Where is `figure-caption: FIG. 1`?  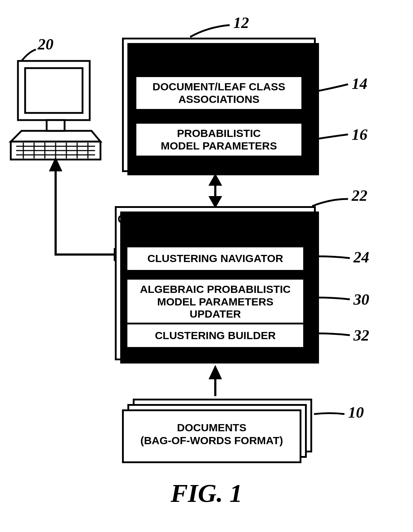 figure-caption: FIG. 1 is located at coordinates (207, 493).